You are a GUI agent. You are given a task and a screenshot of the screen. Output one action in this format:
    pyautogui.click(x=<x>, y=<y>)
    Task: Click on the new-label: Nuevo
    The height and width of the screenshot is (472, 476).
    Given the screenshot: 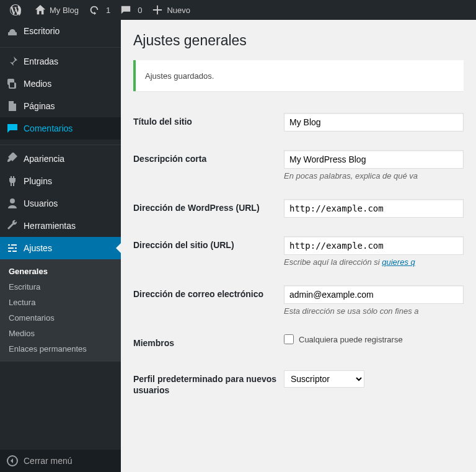 What is the action you would take?
    pyautogui.click(x=178, y=10)
    